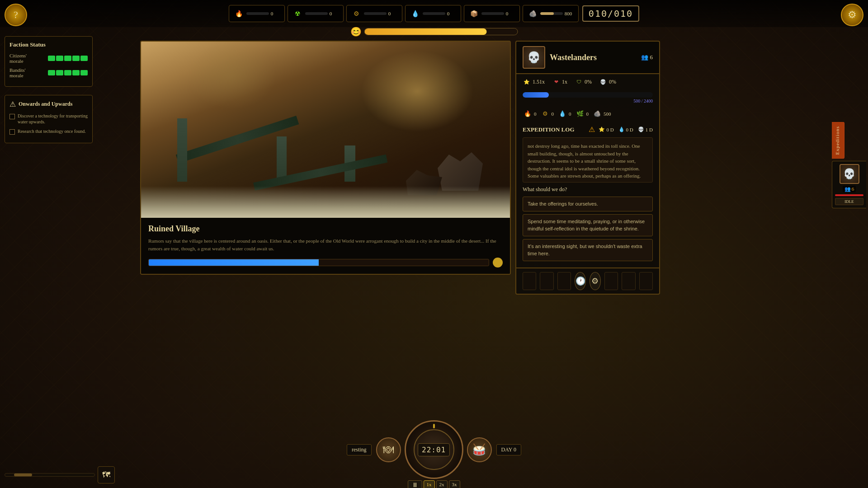  Describe the element at coordinates (849, 184) in the screenshot. I see `expedition-card: 💀 👥 6 IDLE` at that location.